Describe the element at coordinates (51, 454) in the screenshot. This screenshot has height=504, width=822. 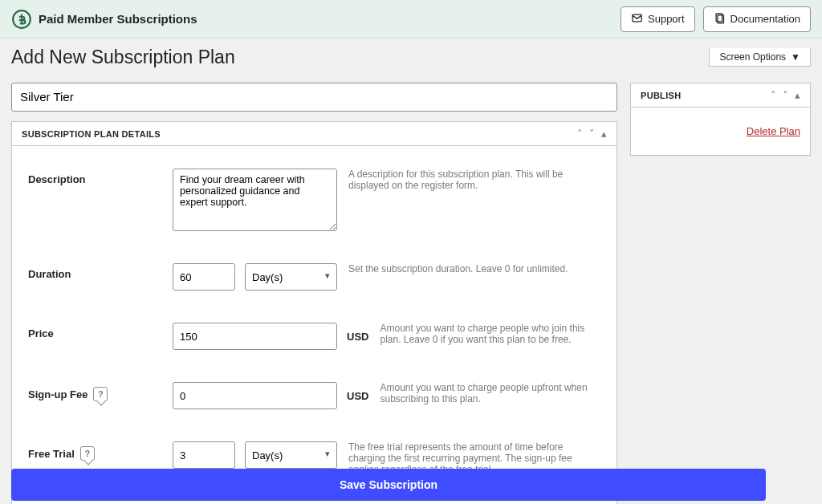
I see `label-free-trial: Free Trial` at that location.